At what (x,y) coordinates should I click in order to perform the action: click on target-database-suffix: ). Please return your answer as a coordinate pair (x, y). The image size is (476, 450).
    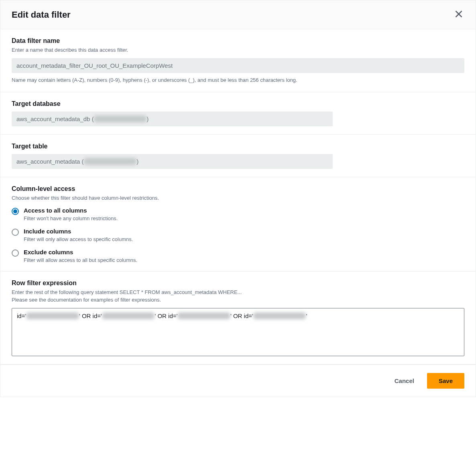
    Looking at the image, I should click on (148, 119).